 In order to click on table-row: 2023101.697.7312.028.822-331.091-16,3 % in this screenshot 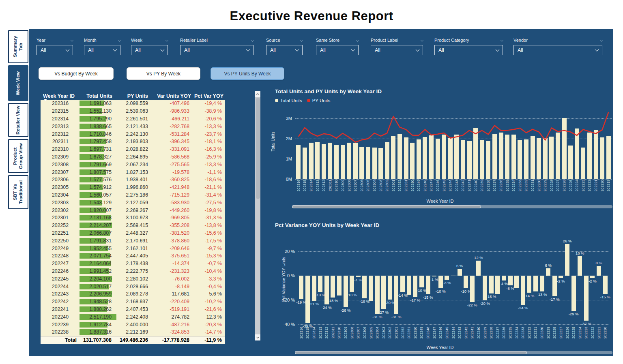, I will do `click(133, 149)`.